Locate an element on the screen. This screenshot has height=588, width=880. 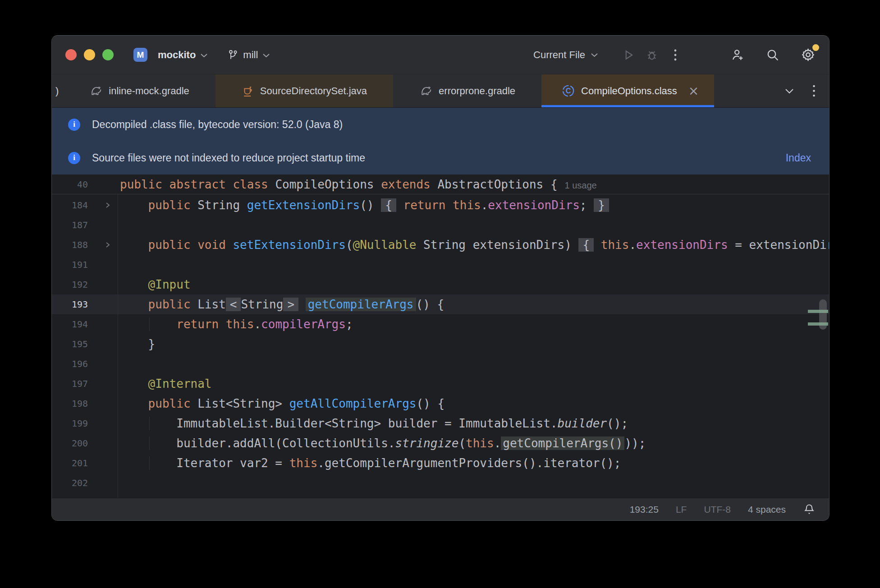
code-line: 193 public List<String> getCompilerArgs(… is located at coordinates (440, 304).